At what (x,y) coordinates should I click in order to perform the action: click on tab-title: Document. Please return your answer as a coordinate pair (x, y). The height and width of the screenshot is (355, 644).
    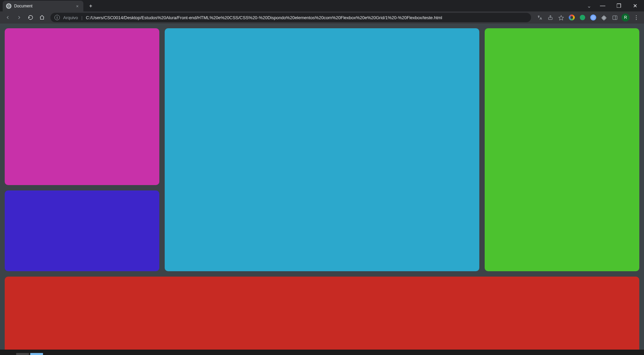
    Looking at the image, I should click on (43, 6).